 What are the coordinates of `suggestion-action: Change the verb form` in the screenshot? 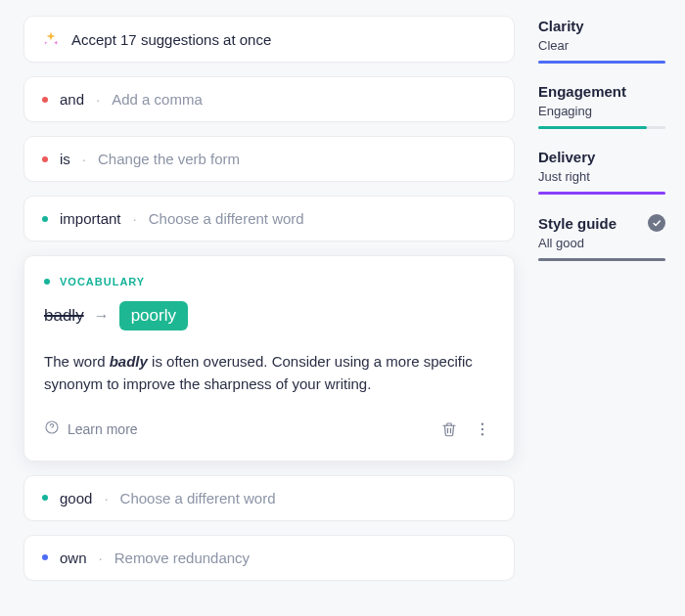 It's located at (168, 158).